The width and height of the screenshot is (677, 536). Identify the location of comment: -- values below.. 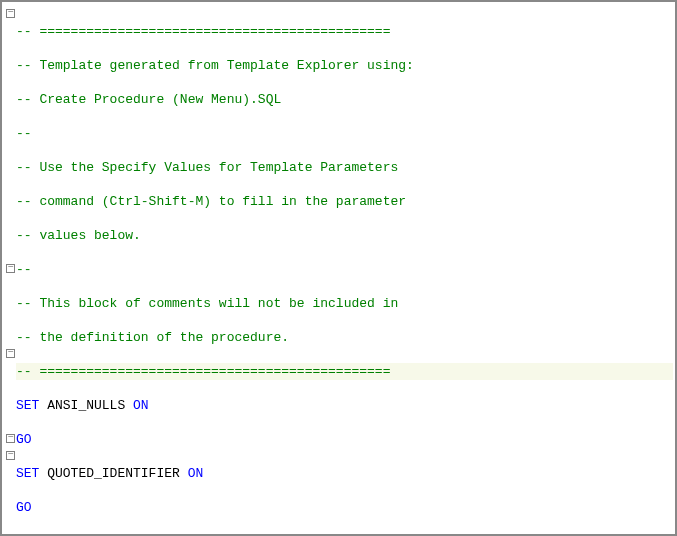
(78, 236).